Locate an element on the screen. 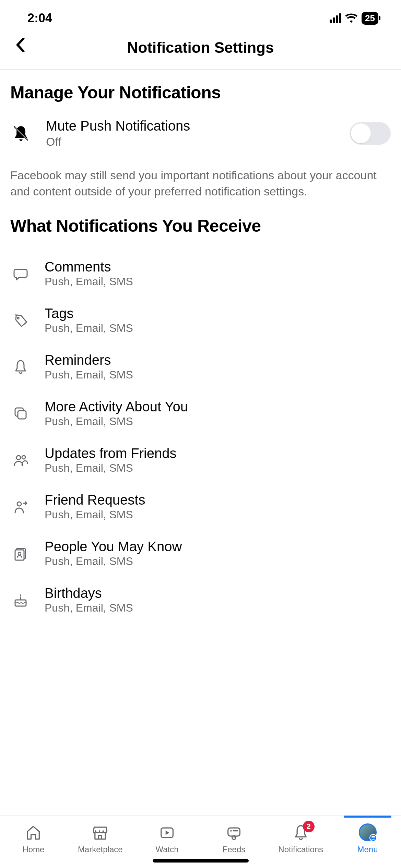  notification-category-row: TagsPush, Email, SMS is located at coordinates (200, 320).